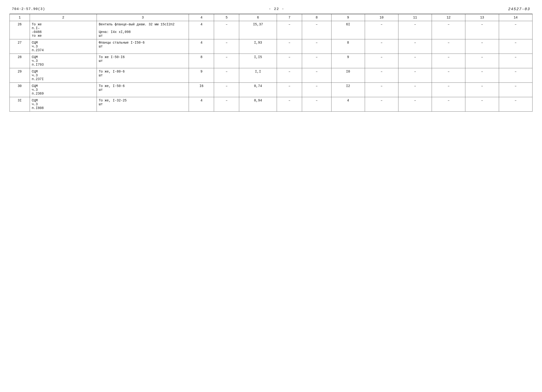 This screenshot has height=392, width=542. What do you see at coordinates (63, 90) in the screenshot?
I see `cell-5-2: СЦМч.3п.2369` at bounding box center [63, 90].